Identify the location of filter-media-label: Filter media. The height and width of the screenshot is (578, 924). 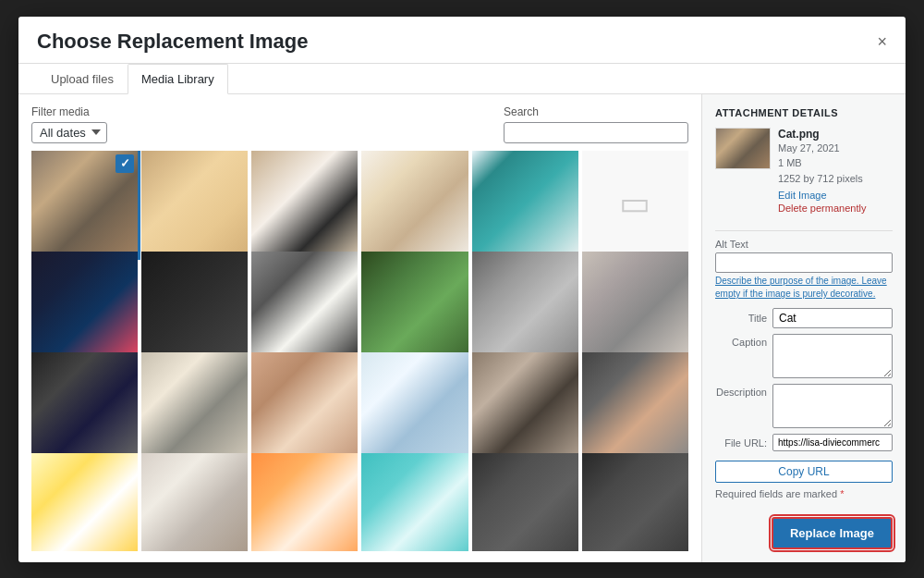
(69, 112).